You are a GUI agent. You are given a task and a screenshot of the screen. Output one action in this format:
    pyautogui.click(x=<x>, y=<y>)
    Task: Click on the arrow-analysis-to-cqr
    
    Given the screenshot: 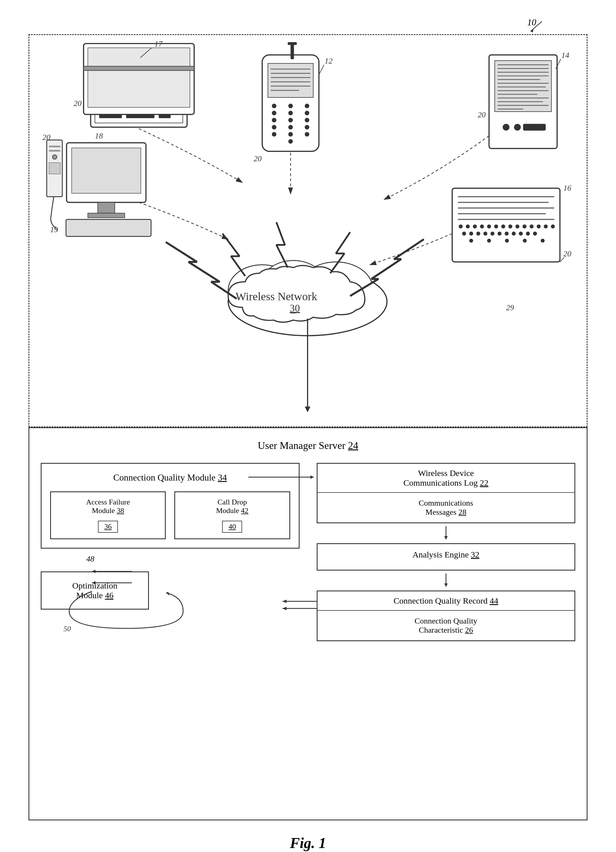 What is the action you would take?
    pyautogui.click(x=446, y=580)
    